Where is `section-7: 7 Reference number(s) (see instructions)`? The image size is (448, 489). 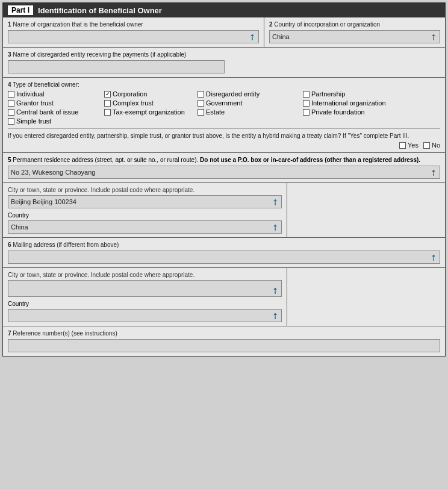
section-7: 7 Reference number(s) (see instructions) is located at coordinates (224, 341).